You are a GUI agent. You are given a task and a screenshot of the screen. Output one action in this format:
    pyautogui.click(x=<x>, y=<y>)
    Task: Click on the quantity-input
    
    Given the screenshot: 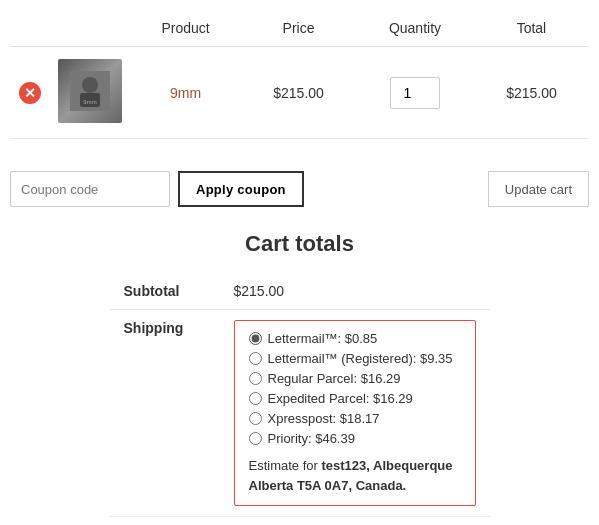 What is the action you would take?
    pyautogui.click(x=415, y=93)
    